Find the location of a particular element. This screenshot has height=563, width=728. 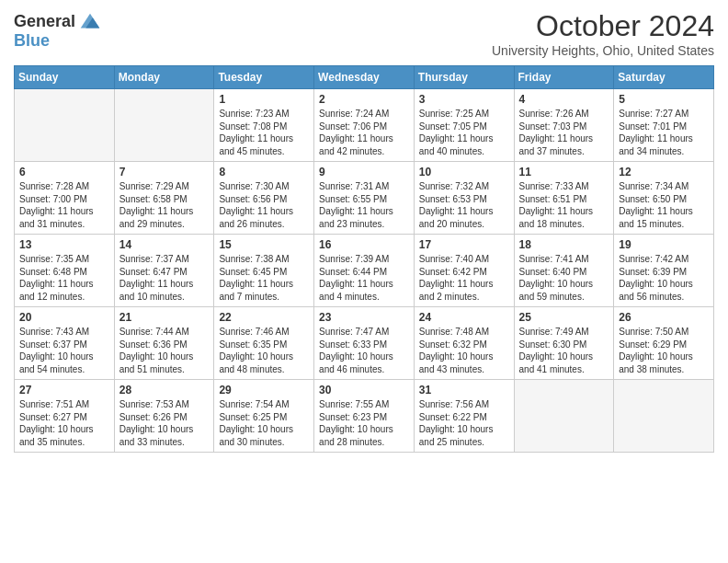

daylight-hours: Daylight: 11 hours and 31 minutes. is located at coordinates (64, 217).